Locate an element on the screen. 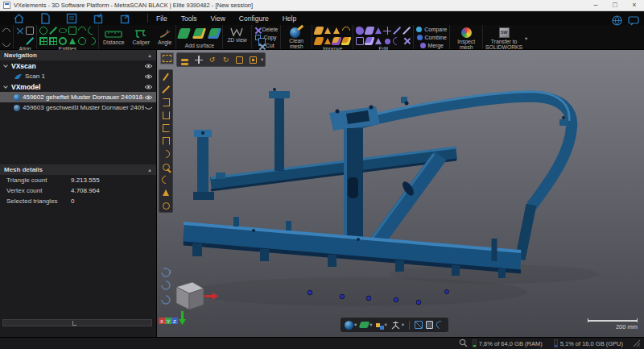 The height and width of the screenshot is (349, 644). undo-button is located at coordinates (6, 31).